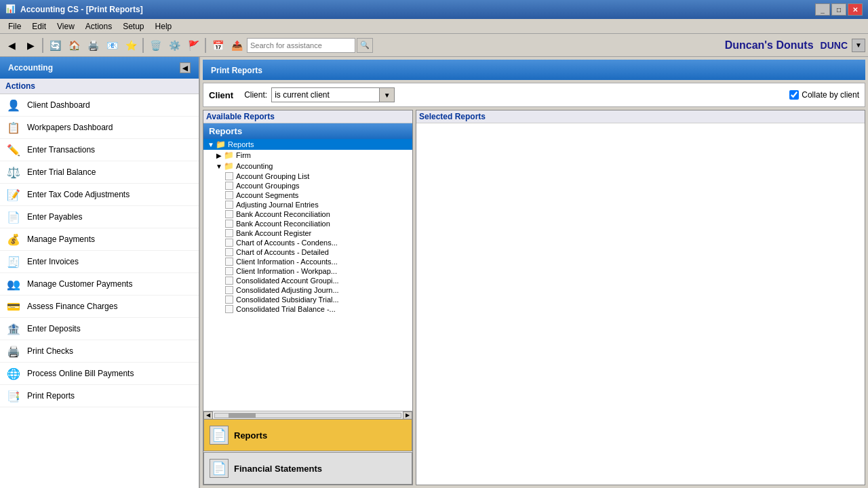 This screenshot has height=488, width=868. What do you see at coordinates (39, 26) in the screenshot?
I see `menu-edit: Edit` at bounding box center [39, 26].